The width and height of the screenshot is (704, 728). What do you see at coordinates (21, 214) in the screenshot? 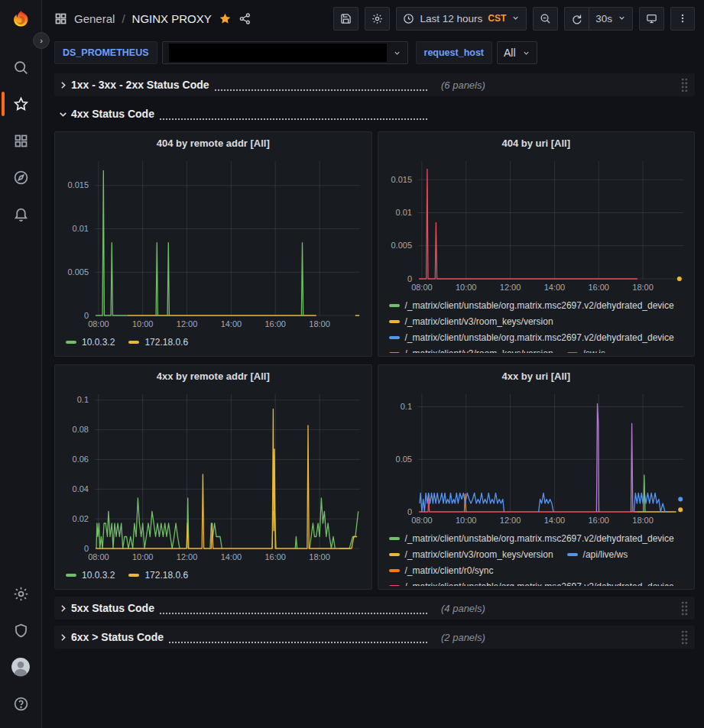
I see `sidebar-item-alerting` at bounding box center [21, 214].